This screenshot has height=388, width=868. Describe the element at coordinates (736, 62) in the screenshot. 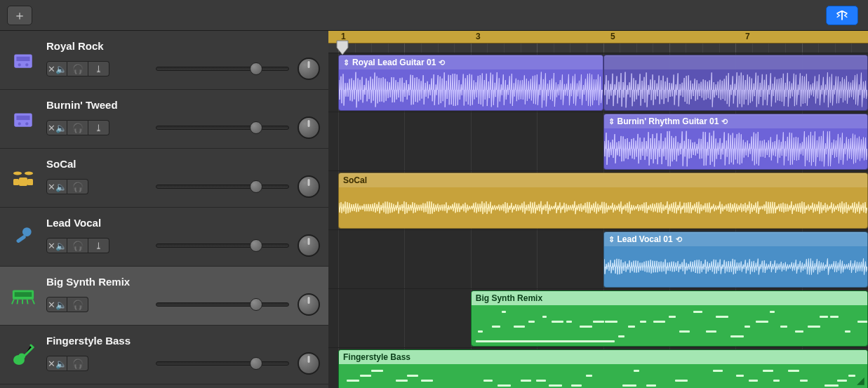

I see `region-header` at that location.